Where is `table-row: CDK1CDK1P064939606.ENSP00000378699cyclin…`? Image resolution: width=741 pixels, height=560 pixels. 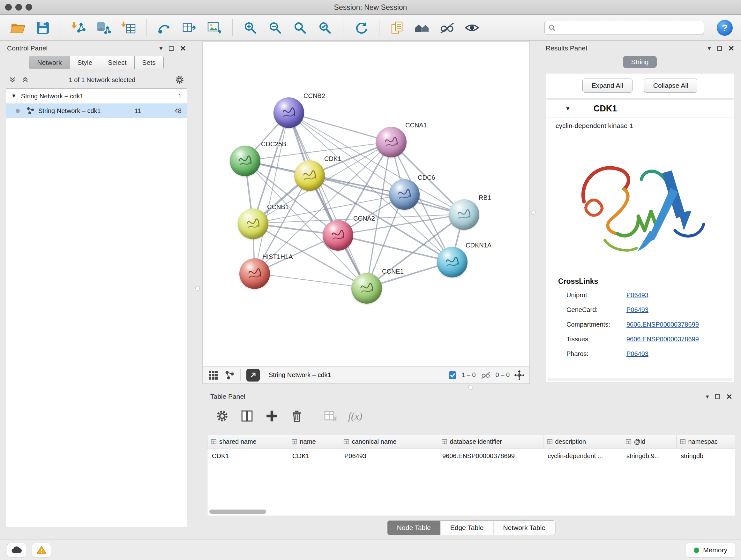 table-row: CDK1CDK1P064939606.ENSP00000378699cyclin… is located at coordinates (471, 456).